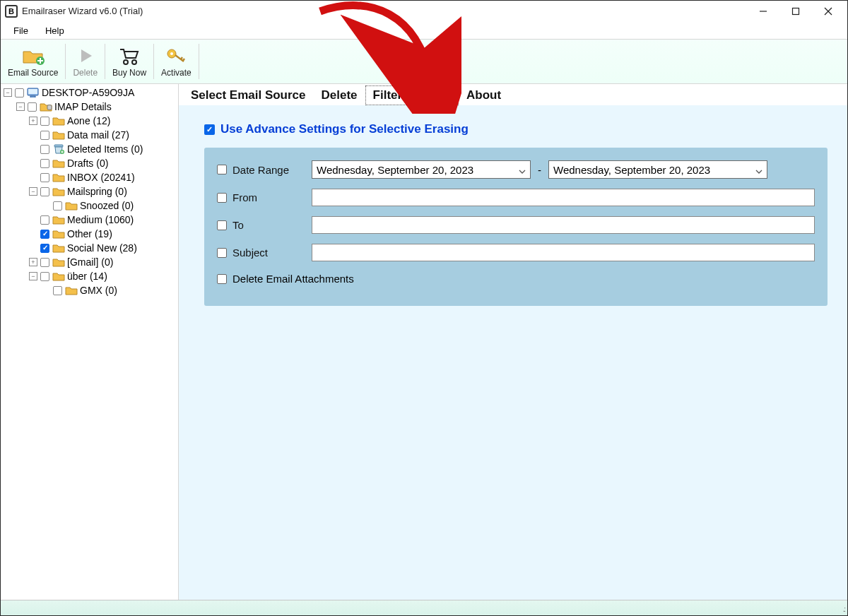 The height and width of the screenshot is (616, 848). Describe the element at coordinates (395, 170) in the screenshot. I see `date-from-value: Wednesday, September 20, 2023` at that location.